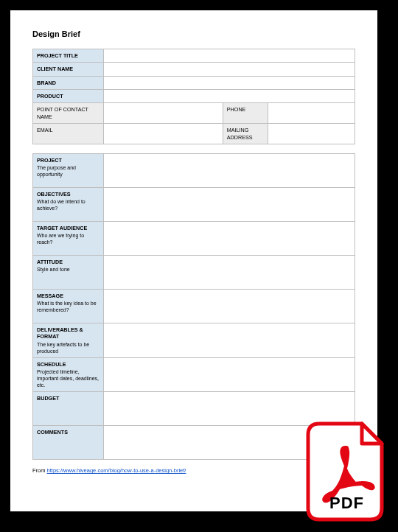  Describe the element at coordinates (195, 204) in the screenshot. I see `table-row: OBJECTIVESWhat do we intend to achieve?` at that location.